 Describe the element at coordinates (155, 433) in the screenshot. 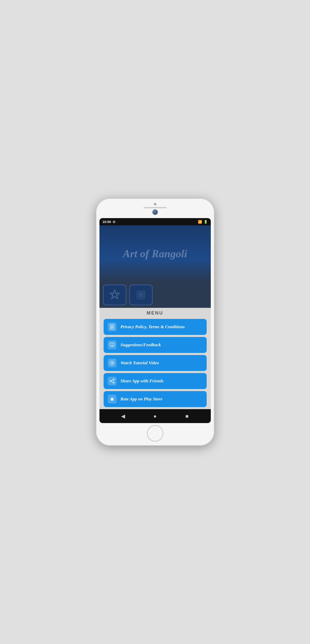

I see `phone-home-button` at that location.